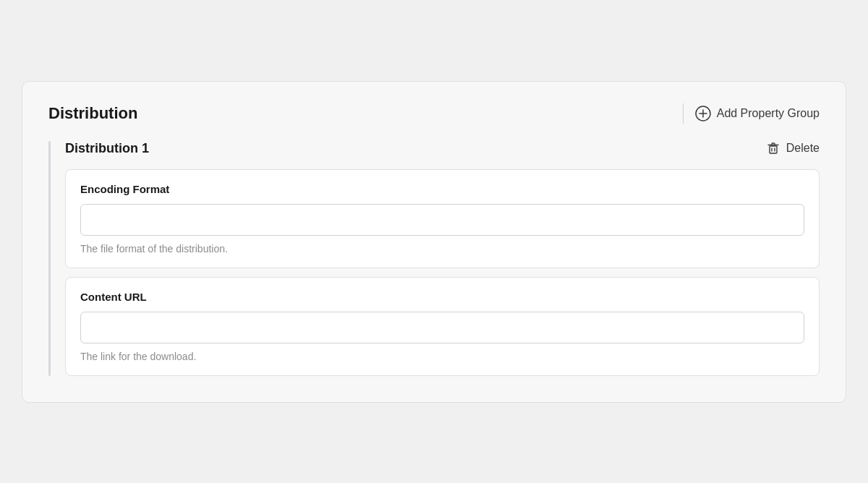 Image resolution: width=868 pixels, height=483 pixels. Describe the element at coordinates (751, 114) in the screenshot. I see `add-property-group-area: Add Property Group` at that location.